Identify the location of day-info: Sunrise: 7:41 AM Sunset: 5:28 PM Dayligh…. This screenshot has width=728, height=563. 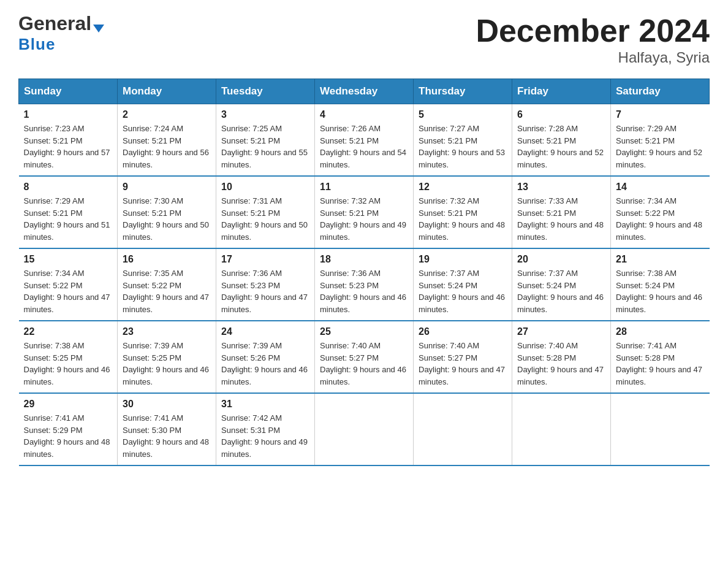
(661, 364).